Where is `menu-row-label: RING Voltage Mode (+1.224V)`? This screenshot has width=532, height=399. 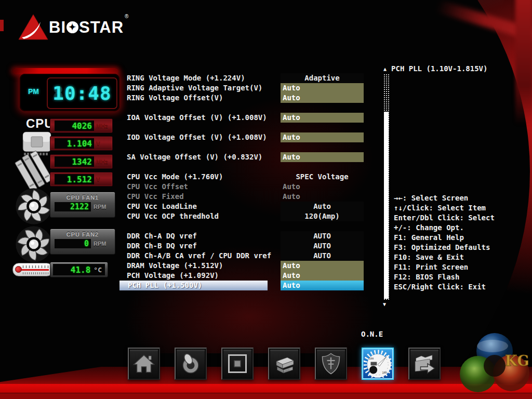 menu-row-label: RING Voltage Mode (+1.224V) is located at coordinates (204, 78).